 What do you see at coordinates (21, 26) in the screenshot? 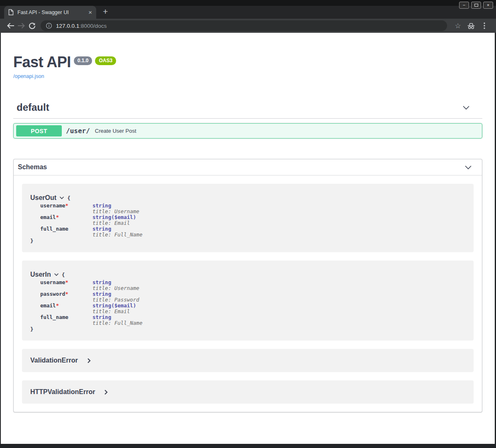
I see `forward-icon` at bounding box center [21, 26].